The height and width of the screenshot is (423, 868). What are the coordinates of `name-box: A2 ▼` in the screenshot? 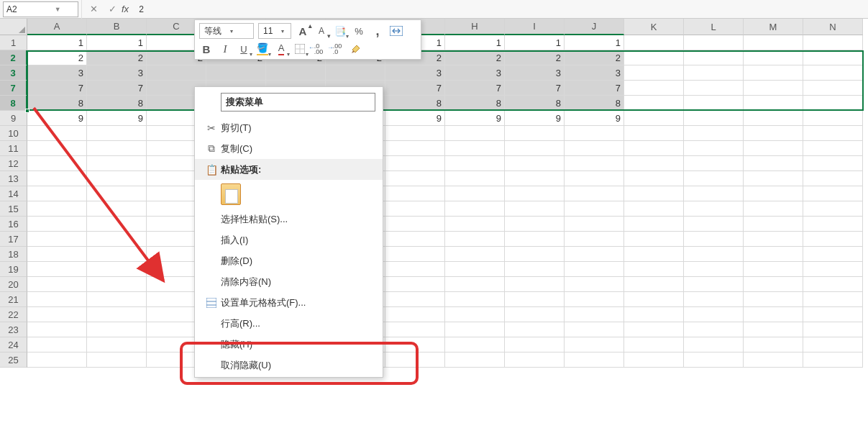 It's located at (40, 9).